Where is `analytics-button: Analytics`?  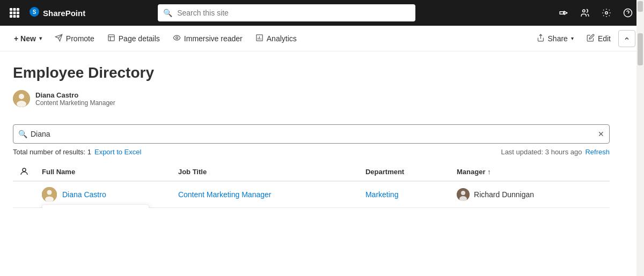
analytics-button: Analytics is located at coordinates (276, 39).